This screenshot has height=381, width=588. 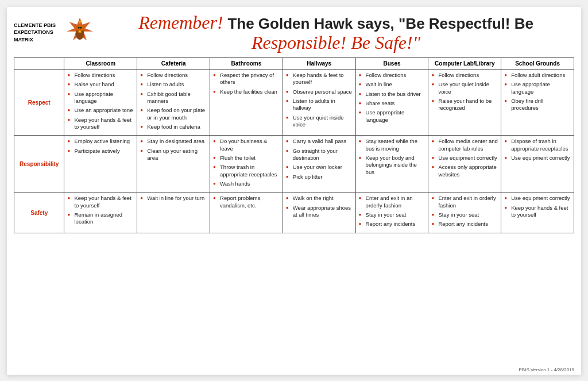 What do you see at coordinates (180, 22) in the screenshot?
I see `title-remember: Remember!` at bounding box center [180, 22].